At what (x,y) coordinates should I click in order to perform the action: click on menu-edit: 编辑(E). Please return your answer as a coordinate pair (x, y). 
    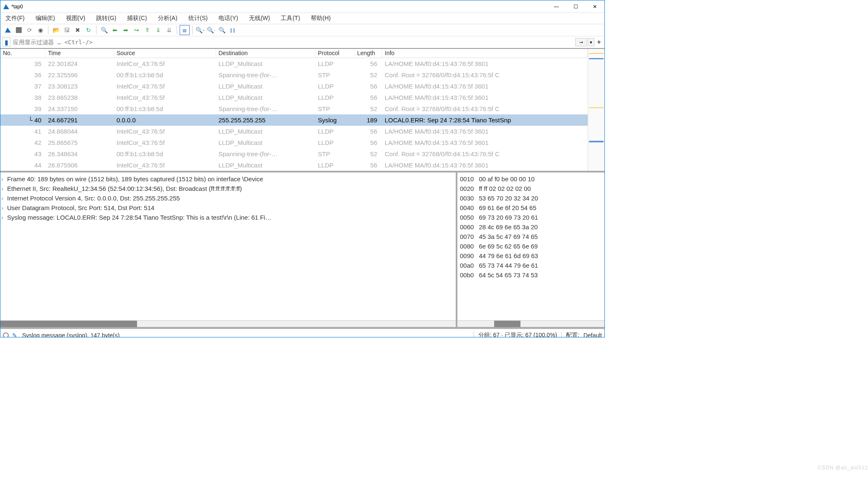
    Looking at the image, I should click on (45, 18).